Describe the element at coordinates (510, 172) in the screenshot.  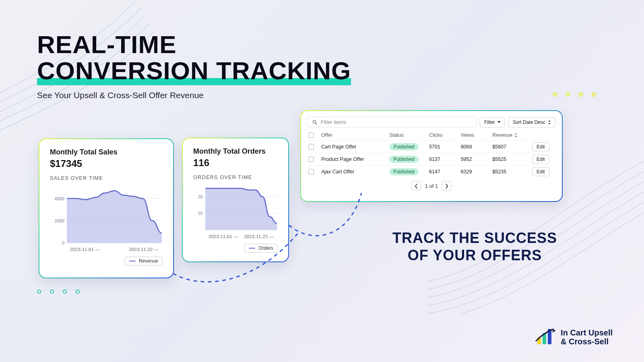
I see `cell-revenue: $5235` at that location.